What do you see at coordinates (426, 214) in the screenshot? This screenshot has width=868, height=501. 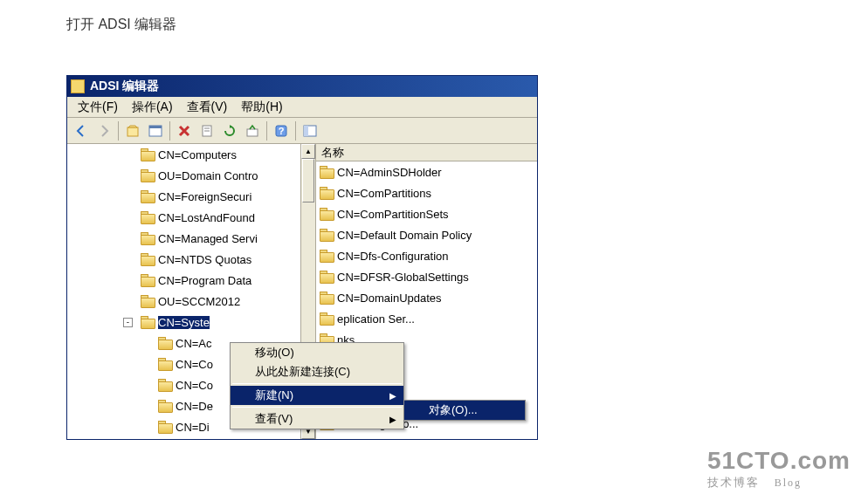 I see `list-item: CN=ComPartitionSets` at bounding box center [426, 214].